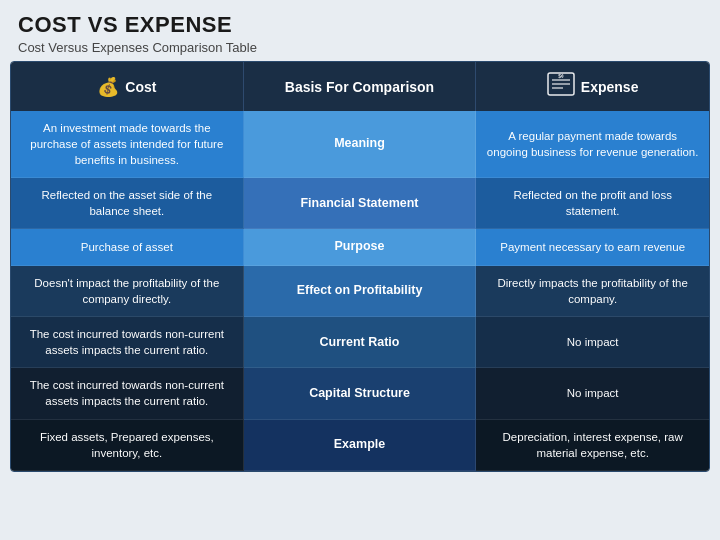 This screenshot has height=540, width=720. What do you see at coordinates (360, 48) in the screenshot?
I see `page-subtitle: Cost Versus Expenses Comparison Table` at bounding box center [360, 48].